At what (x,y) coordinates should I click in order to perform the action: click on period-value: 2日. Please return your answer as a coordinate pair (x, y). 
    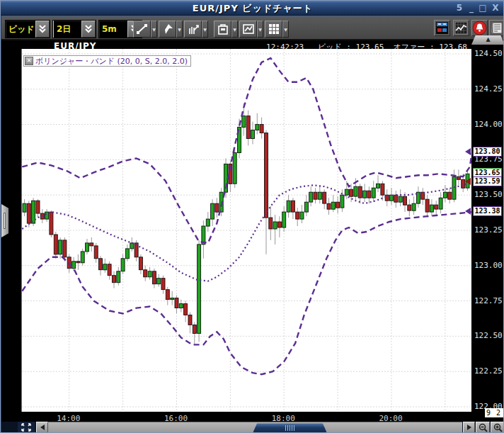
    Looking at the image, I should click on (67, 29).